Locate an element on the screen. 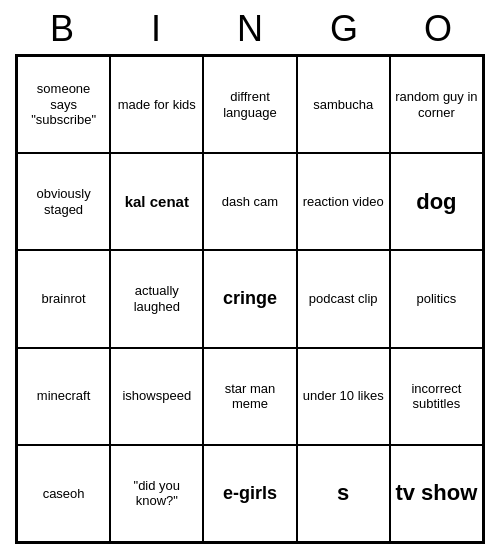 The height and width of the screenshot is (544, 500). cell-0-0: someone says "subscribe" is located at coordinates (64, 104).